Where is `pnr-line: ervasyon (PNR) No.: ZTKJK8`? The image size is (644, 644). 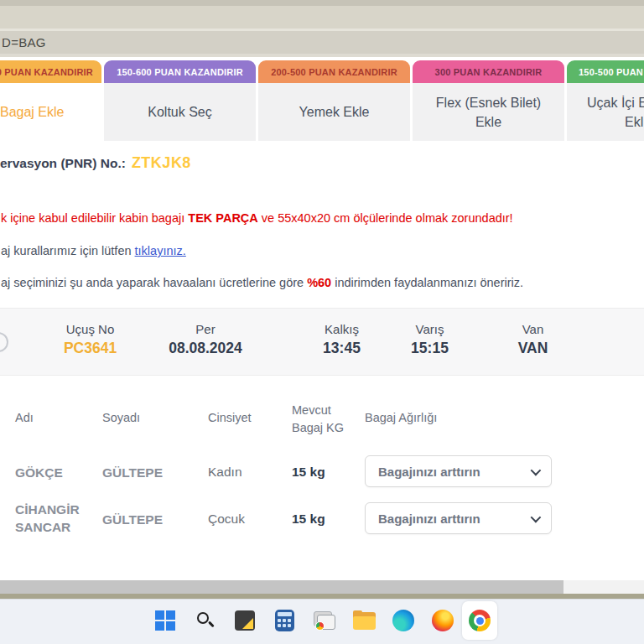
pnr-line: ervasyon (PNR) No.: ZTKJK8 is located at coordinates (96, 163).